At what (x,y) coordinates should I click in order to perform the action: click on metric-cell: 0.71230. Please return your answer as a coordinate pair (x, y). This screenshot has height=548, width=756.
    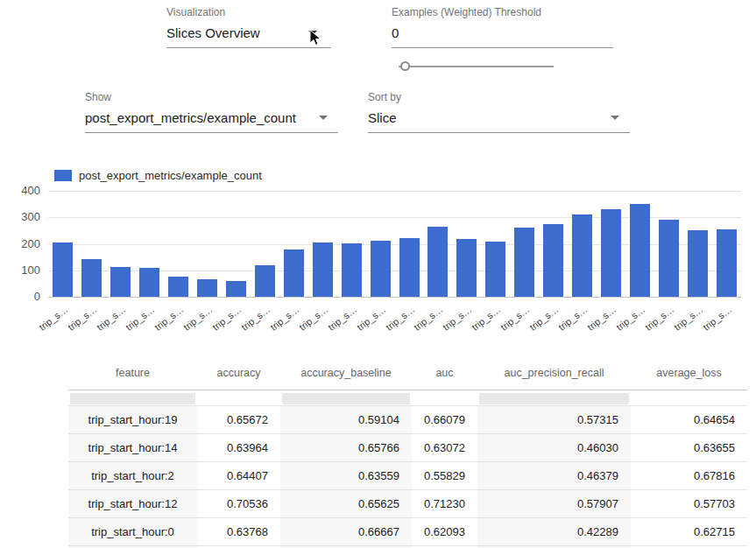
    Looking at the image, I should click on (445, 504).